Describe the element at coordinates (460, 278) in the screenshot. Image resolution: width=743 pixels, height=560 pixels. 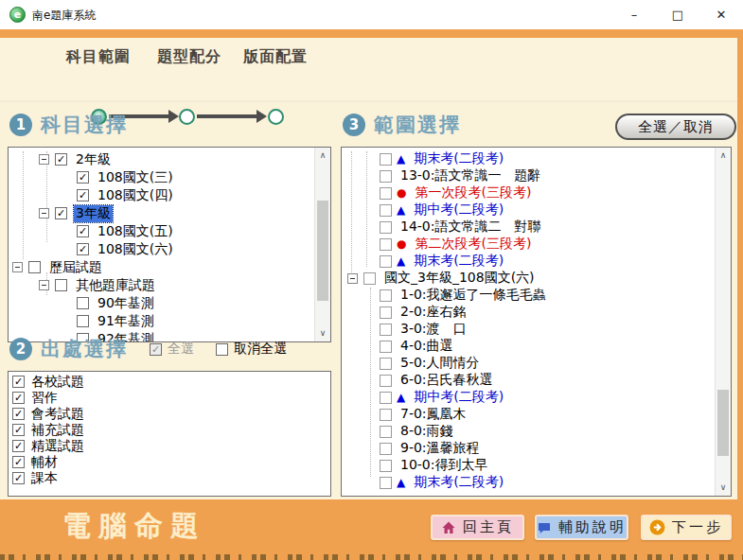
I see `tree-item-label: 國文_3年級_108國文(六)` at that location.